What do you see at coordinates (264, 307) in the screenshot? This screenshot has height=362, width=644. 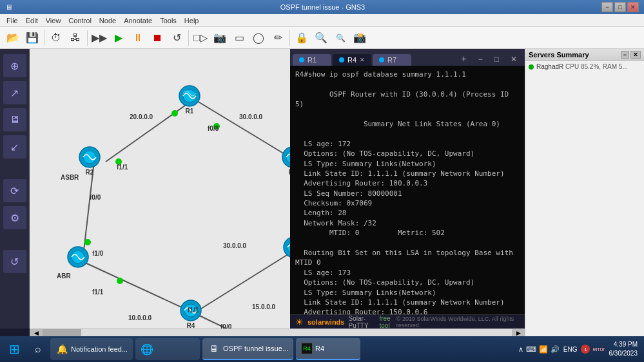 I see `link-label-150: 15.0.0.0` at bounding box center [264, 307].